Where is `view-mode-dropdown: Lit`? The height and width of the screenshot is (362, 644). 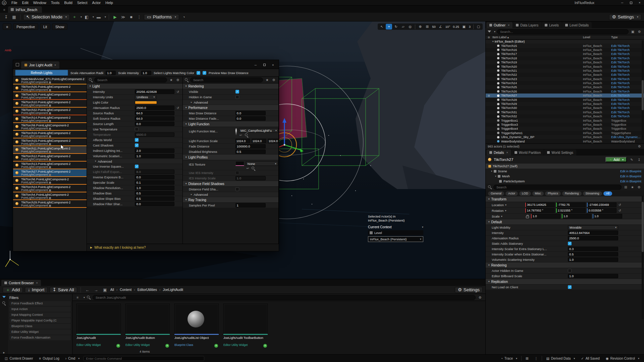 view-mode-dropdown: Lit is located at coordinates (45, 27).